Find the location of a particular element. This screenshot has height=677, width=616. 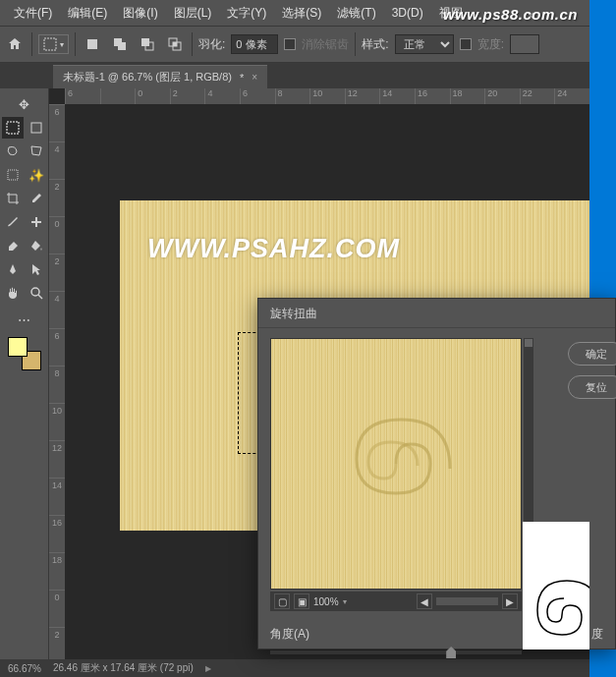

antialias-checkbox is located at coordinates (290, 44).